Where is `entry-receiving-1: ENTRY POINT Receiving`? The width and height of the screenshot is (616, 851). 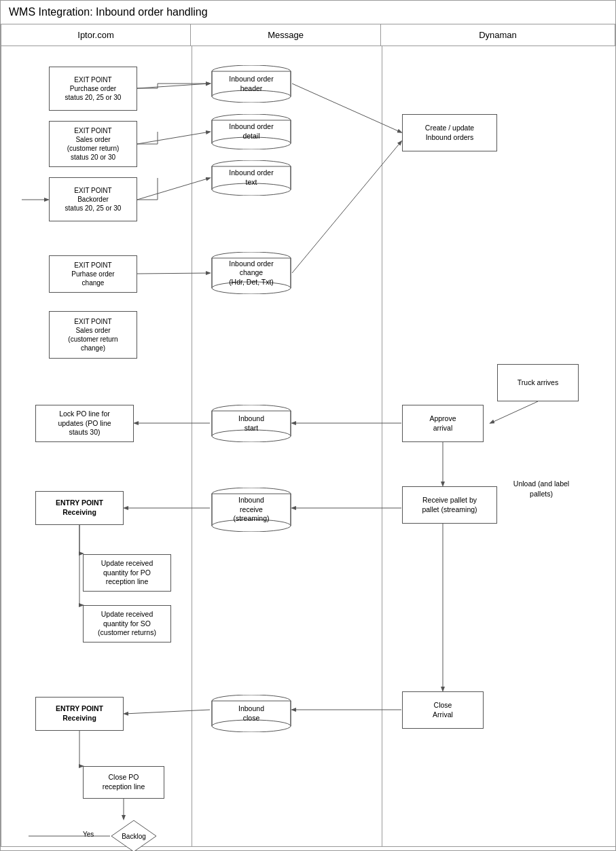 entry-receiving-1: ENTRY POINT Receiving is located at coordinates (79, 508).